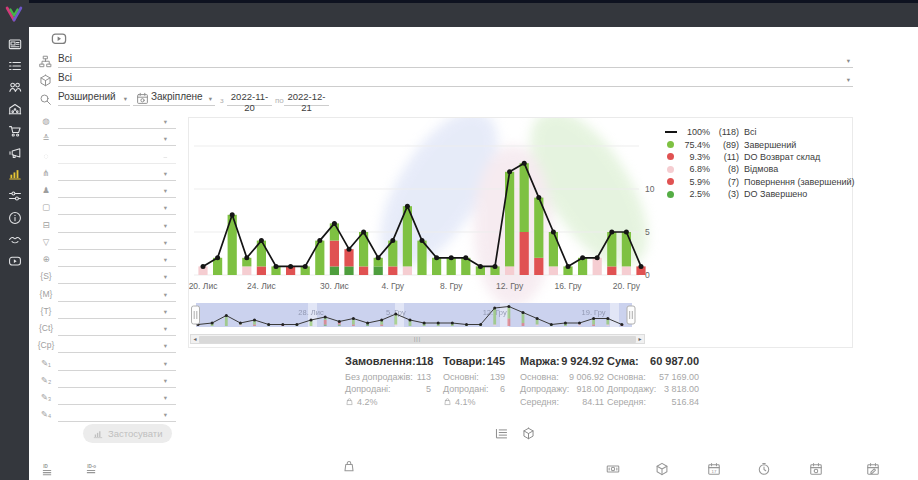 This screenshot has width=918, height=480. What do you see at coordinates (117, 122) in the screenshot?
I see `globe-network-filter-select: ▾` at bounding box center [117, 122].